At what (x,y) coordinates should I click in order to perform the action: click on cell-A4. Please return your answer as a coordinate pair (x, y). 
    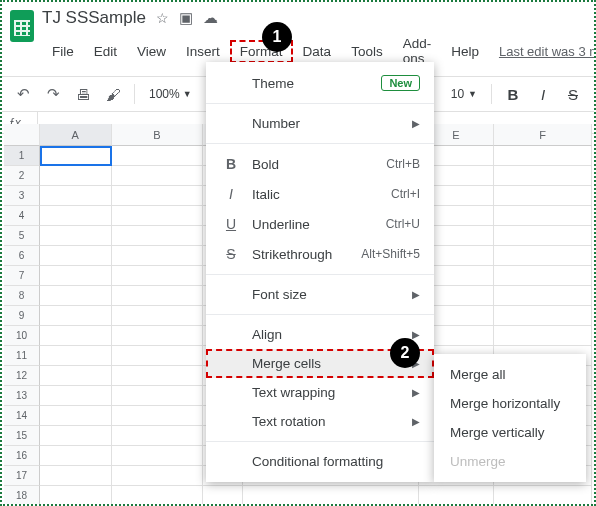
    Looking at the image, I should click on (76, 216).